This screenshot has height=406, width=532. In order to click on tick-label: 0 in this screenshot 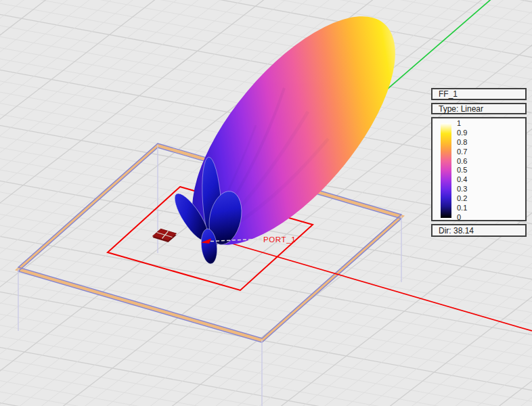, I will do `click(470, 218)`.